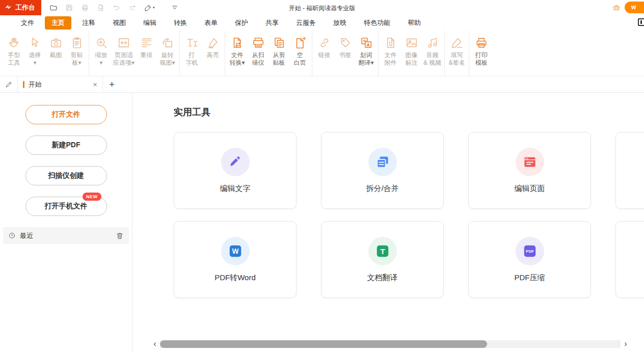 The image size is (644, 352). Describe the element at coordinates (167, 56) in the screenshot. I see `ribbon-item-rotate-view: 旋转 视图▾` at that location.